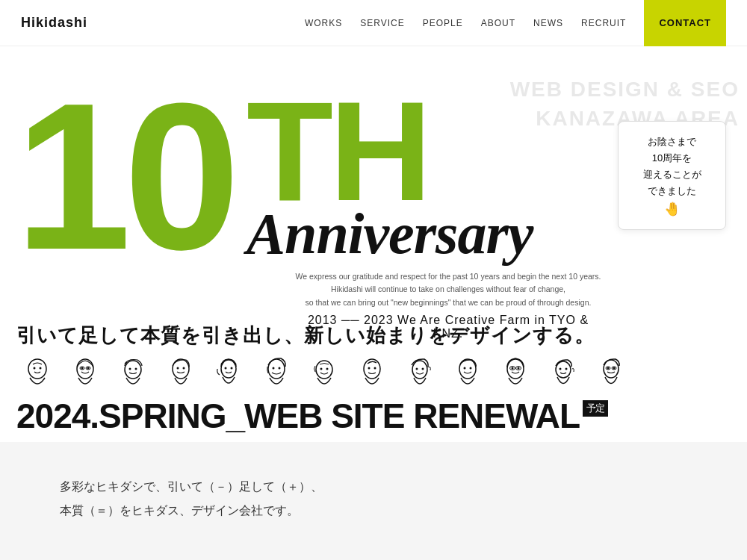  I want to click on nav: WORKS SERVICE PEOPLE ABOUT NEWS RECRUIT …, so click(515, 23).